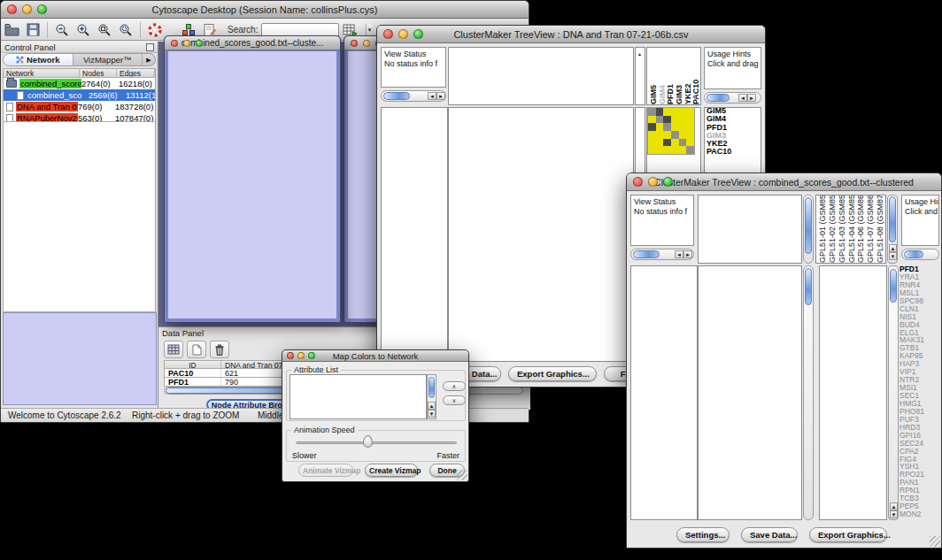 The width and height of the screenshot is (942, 560). I want to click on speed-slider-thumb, so click(368, 441).